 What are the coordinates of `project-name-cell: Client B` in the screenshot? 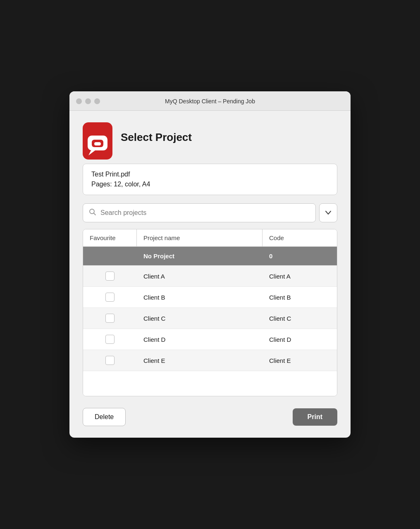 It's located at (200, 297).